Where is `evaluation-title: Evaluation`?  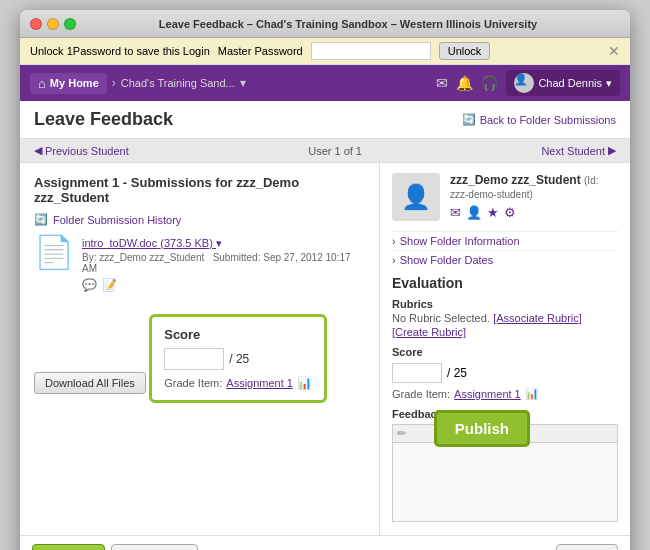 evaluation-title: Evaluation is located at coordinates (505, 283).